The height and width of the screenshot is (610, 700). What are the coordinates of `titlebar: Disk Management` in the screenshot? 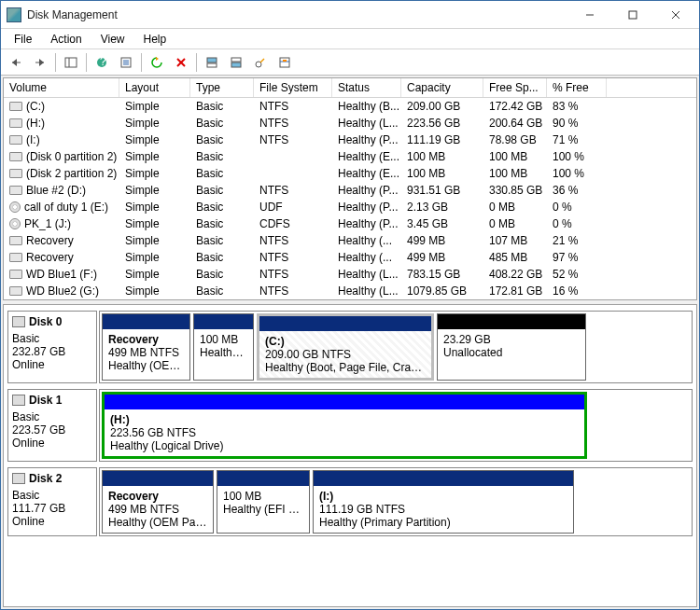 It's located at (350, 15).